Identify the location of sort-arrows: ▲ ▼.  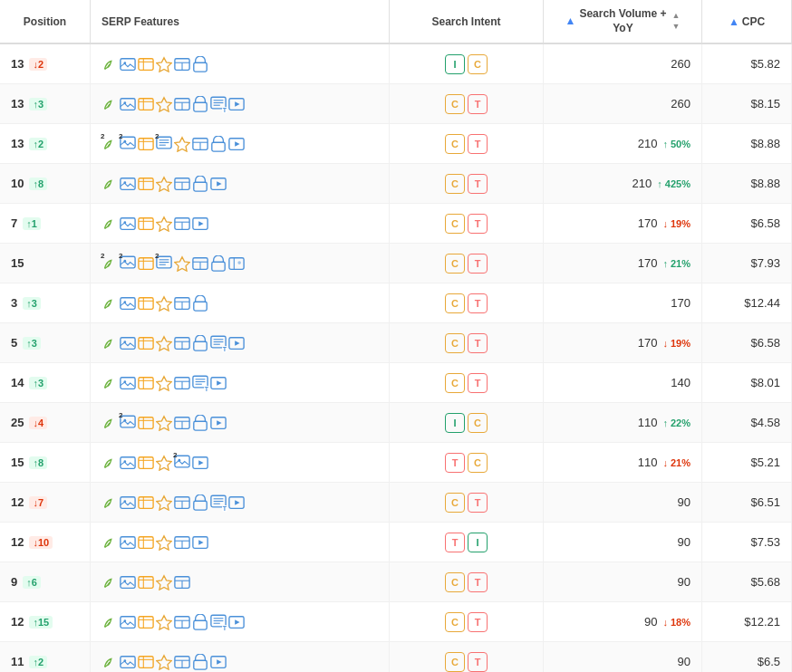
(676, 22).